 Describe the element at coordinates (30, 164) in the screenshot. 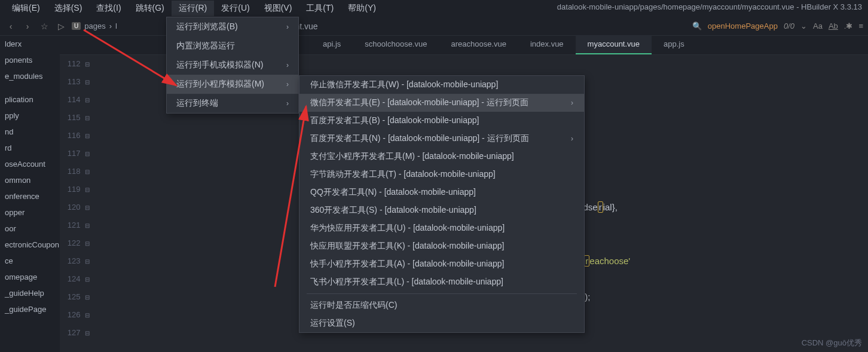

I see `sidebar-item: oseAccount` at that location.